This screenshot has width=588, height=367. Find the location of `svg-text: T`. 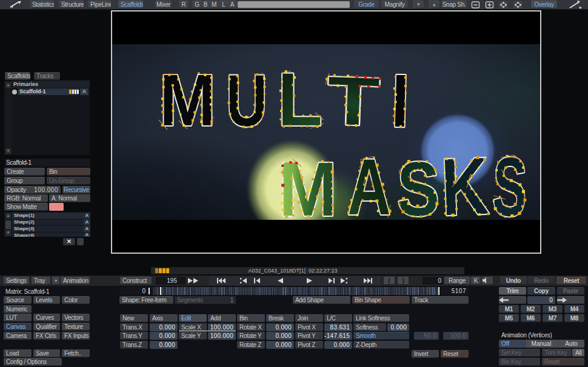

svg-text: T is located at coordinates (353, 102).